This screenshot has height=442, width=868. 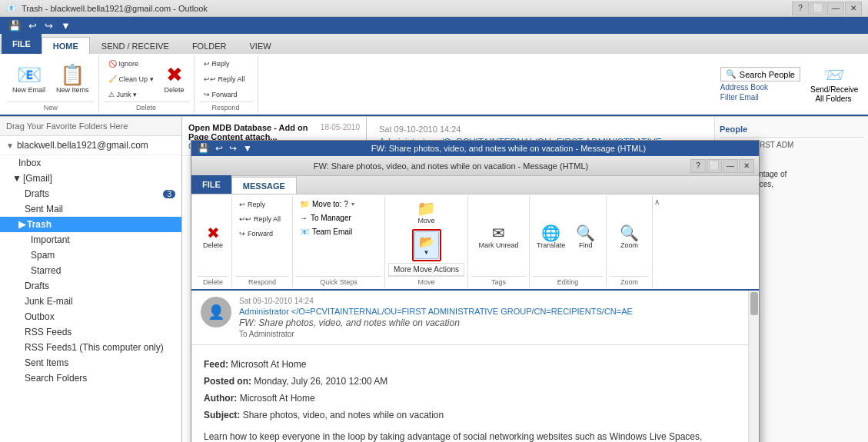 I want to click on qs-to-manager-label: To Manager, so click(x=331, y=218).